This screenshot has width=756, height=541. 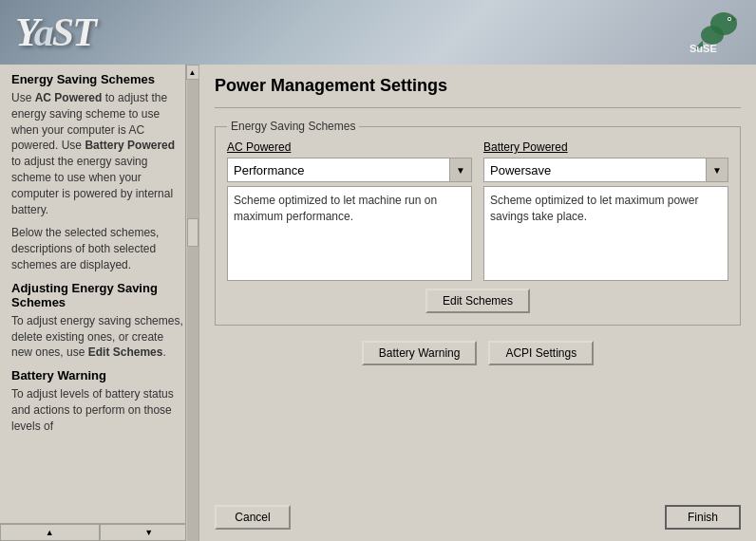 I want to click on ac-powered-label: AC Powered, so click(x=350, y=147).